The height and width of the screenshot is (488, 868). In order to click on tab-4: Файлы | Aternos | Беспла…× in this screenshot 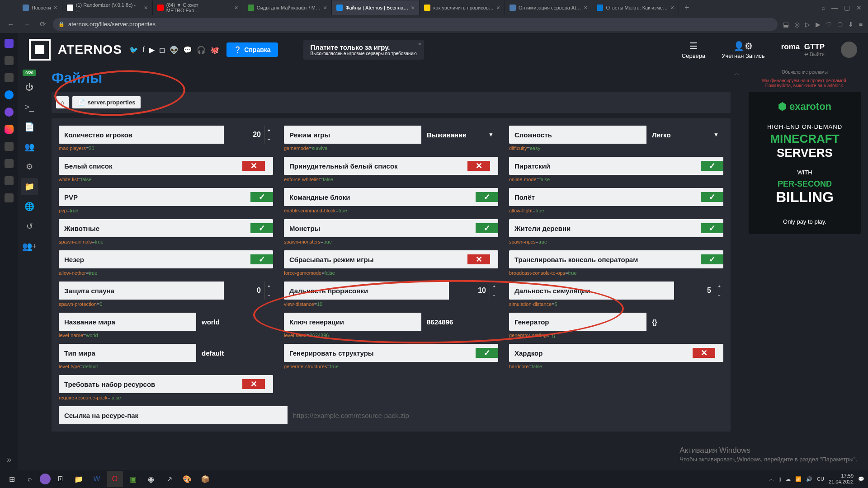, I will do `click(376, 8)`.